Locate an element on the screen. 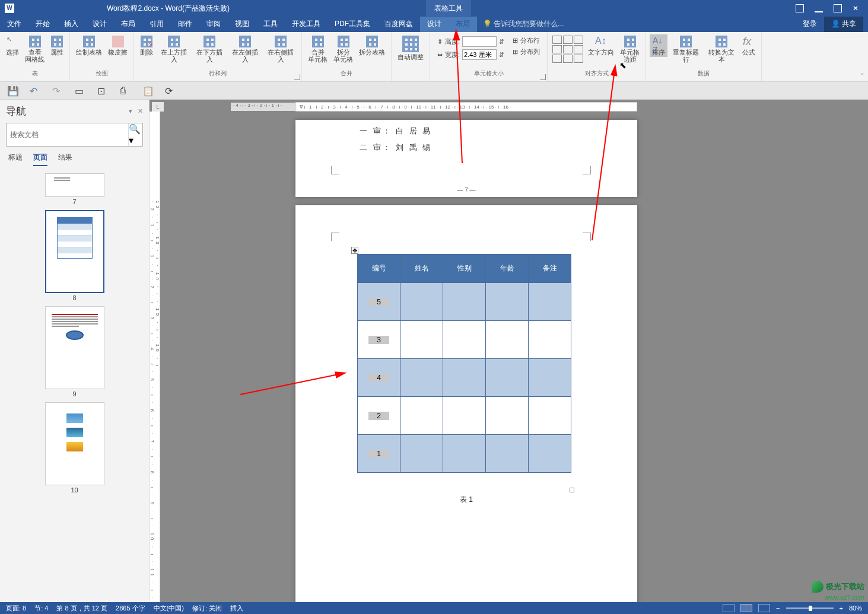 The width and height of the screenshot is (868, 614). width-input is located at coordinates (479, 55).